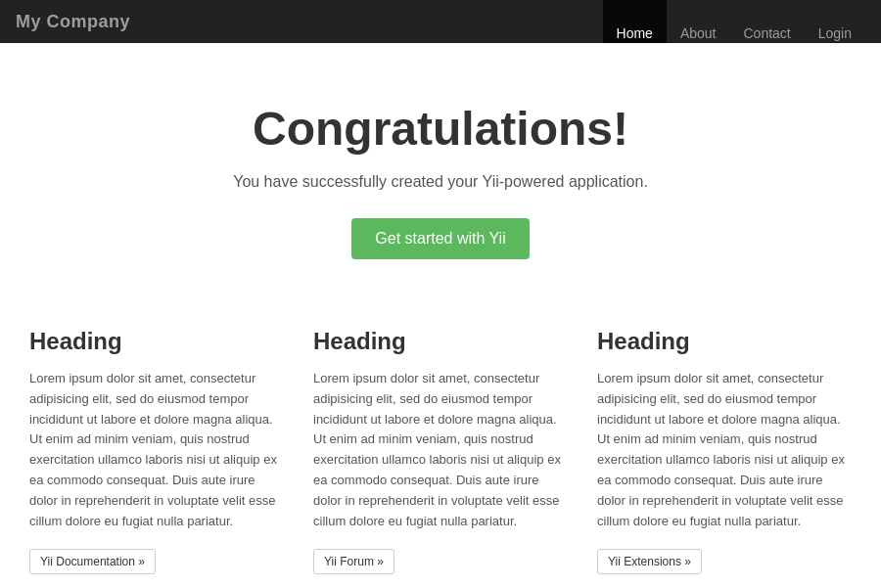  What do you see at coordinates (354, 562) in the screenshot?
I see `column-2-link: Yii Forum »` at bounding box center [354, 562].